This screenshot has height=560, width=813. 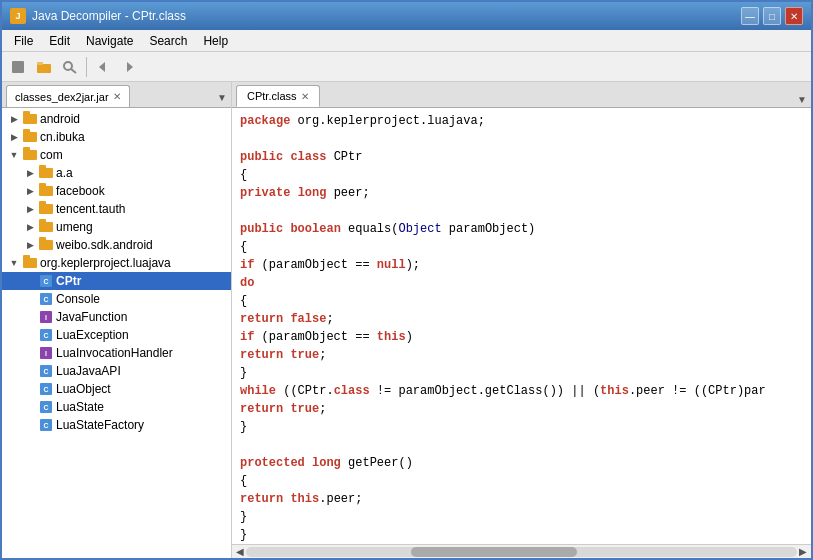 I want to click on tree-item-javafunction: IJavaFunction, so click(x=116, y=317).